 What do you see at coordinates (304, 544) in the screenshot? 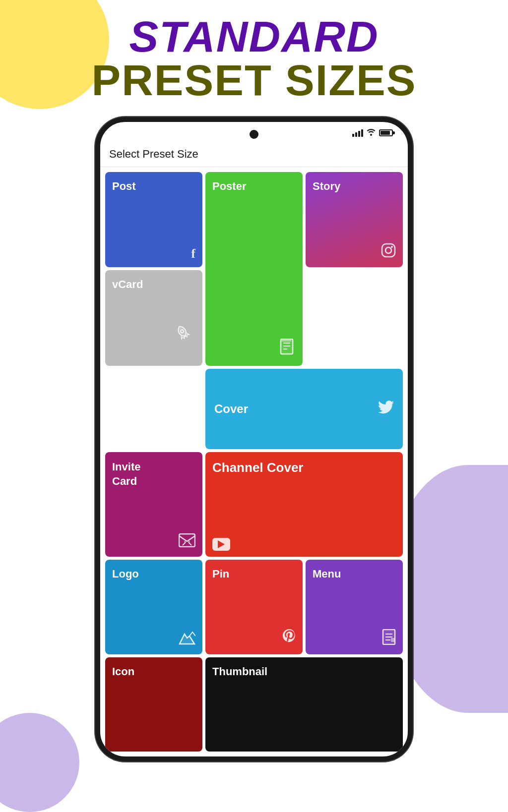
I see `youtube-icon` at bounding box center [304, 544].